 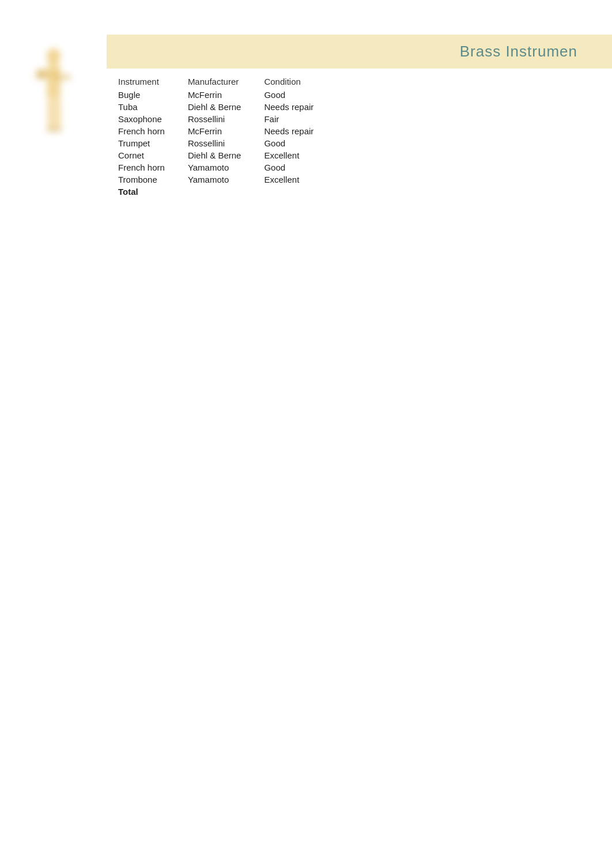 What do you see at coordinates (227, 143) in the screenshot?
I see `table-row: TrumpetRosselliniGood` at bounding box center [227, 143].